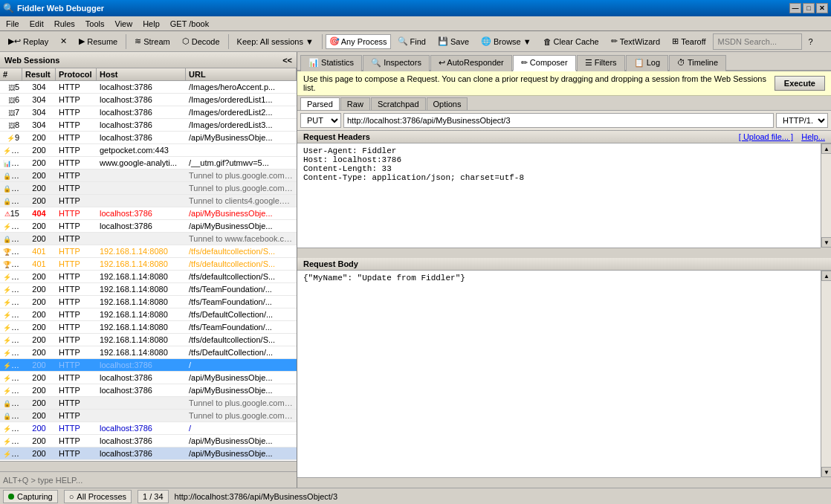  What do you see at coordinates (355, 104) in the screenshot?
I see `composer-tab-raw: Raw` at bounding box center [355, 104].